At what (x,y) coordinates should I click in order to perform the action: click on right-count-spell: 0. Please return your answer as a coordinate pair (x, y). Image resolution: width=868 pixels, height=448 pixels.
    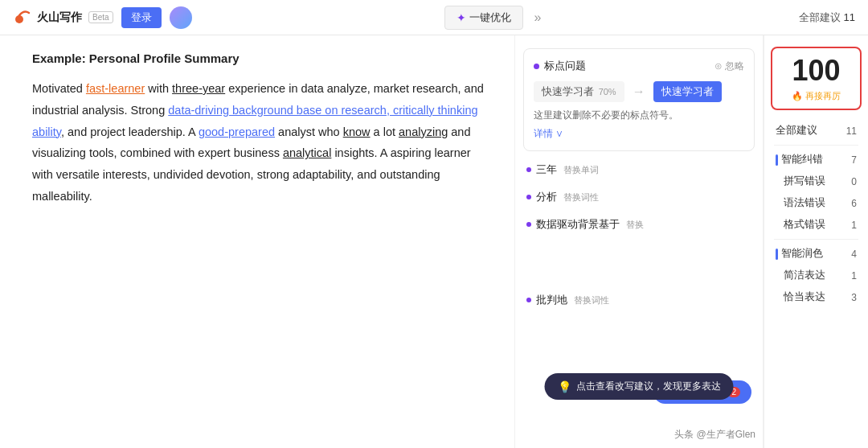
    Looking at the image, I should click on (854, 182).